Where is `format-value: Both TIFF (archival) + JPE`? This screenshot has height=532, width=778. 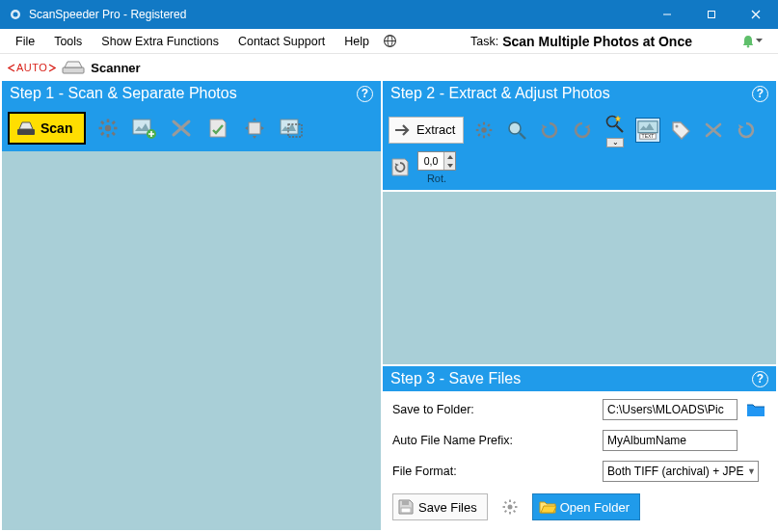 format-value: Both TIFF (archival) + JPE is located at coordinates (676, 471).